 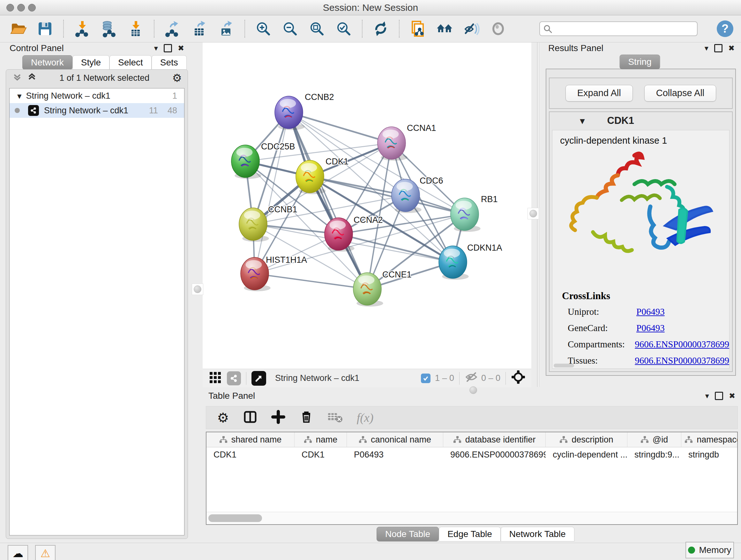 I want to click on tab-sets: Sets, so click(x=169, y=63).